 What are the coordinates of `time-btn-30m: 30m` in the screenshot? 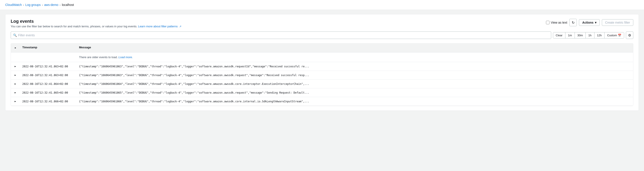 It's located at (580, 35).